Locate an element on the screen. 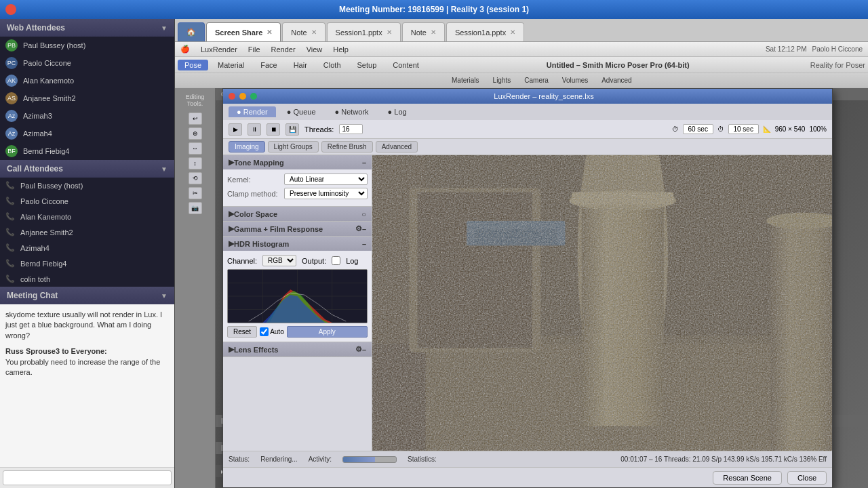 The width and height of the screenshot is (868, 488). tool-btn: ✂ is located at coordinates (195, 193).